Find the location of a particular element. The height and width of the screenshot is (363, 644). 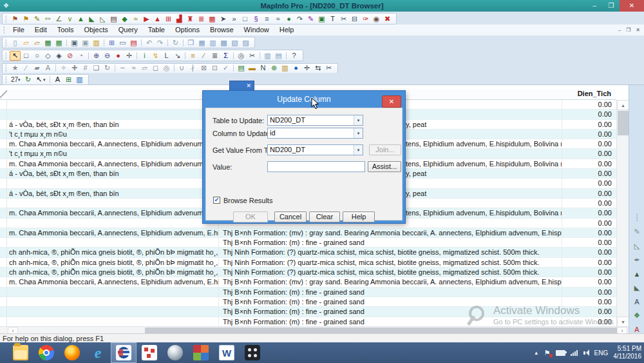

open-folder-icon: ▱ is located at coordinates (26, 43).